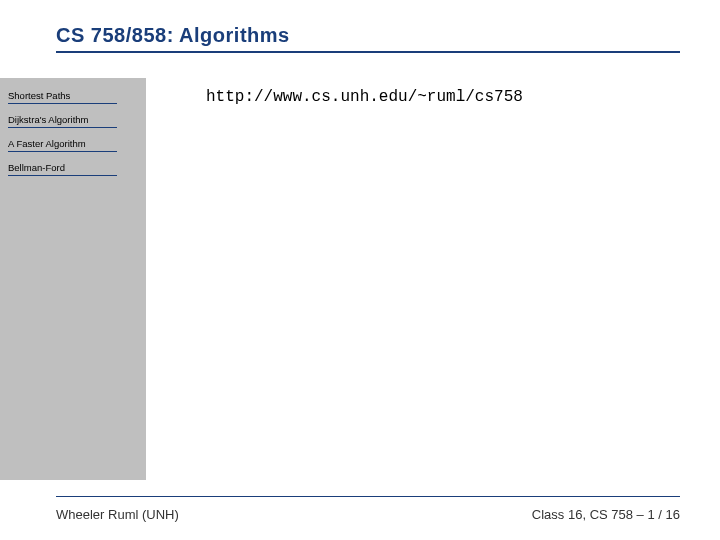 The image size is (720, 540). I want to click on title-rule, so click(368, 52).